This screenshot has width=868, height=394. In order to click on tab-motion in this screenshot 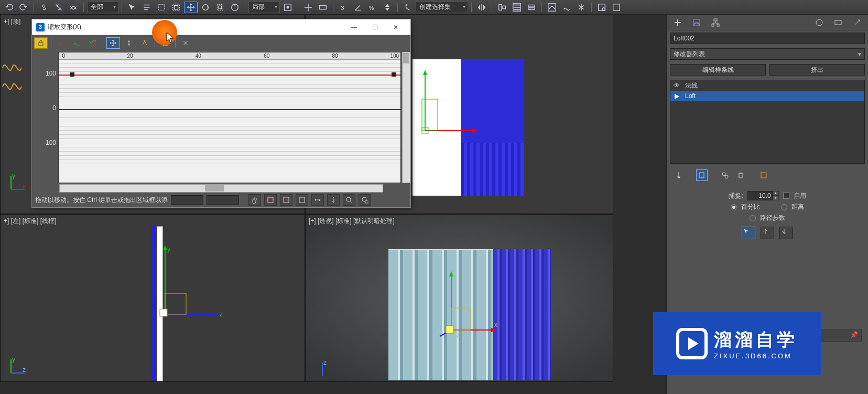, I will do `click(819, 23)`.